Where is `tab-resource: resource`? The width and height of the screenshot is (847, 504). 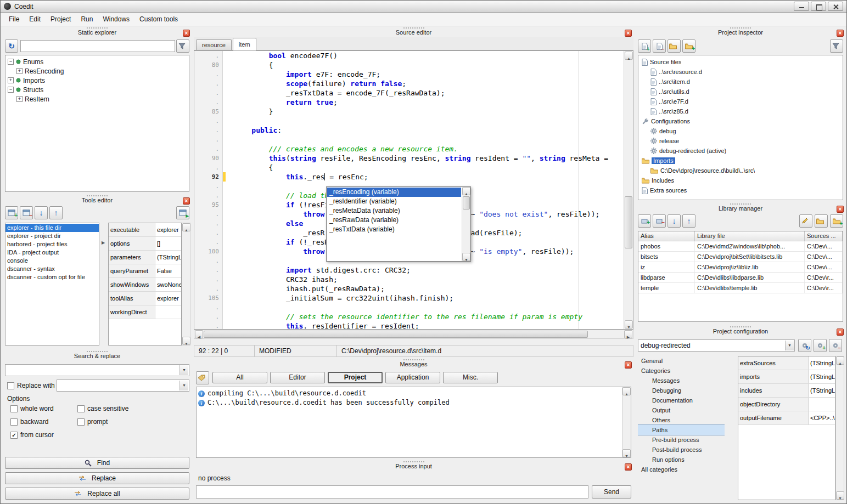
tab-resource: resource is located at coordinates (214, 45).